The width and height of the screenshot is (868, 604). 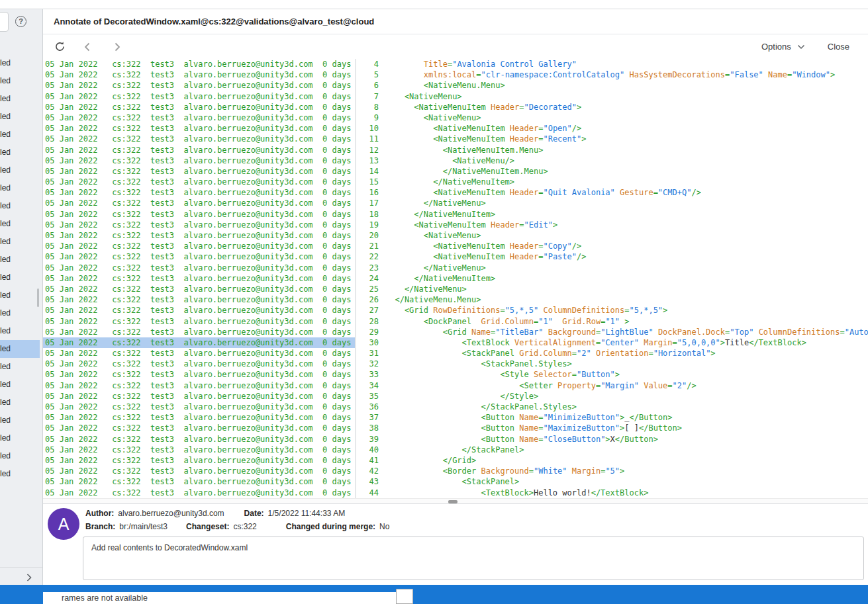 What do you see at coordinates (612, 128) in the screenshot?
I see `code-line: 10 <NativeMenuItem Header="Open"/>` at bounding box center [612, 128].